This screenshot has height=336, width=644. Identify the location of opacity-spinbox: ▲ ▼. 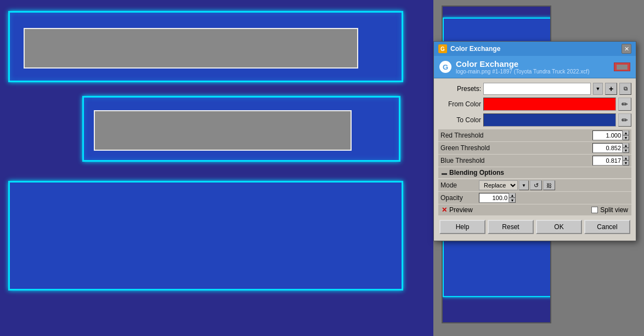
(497, 198).